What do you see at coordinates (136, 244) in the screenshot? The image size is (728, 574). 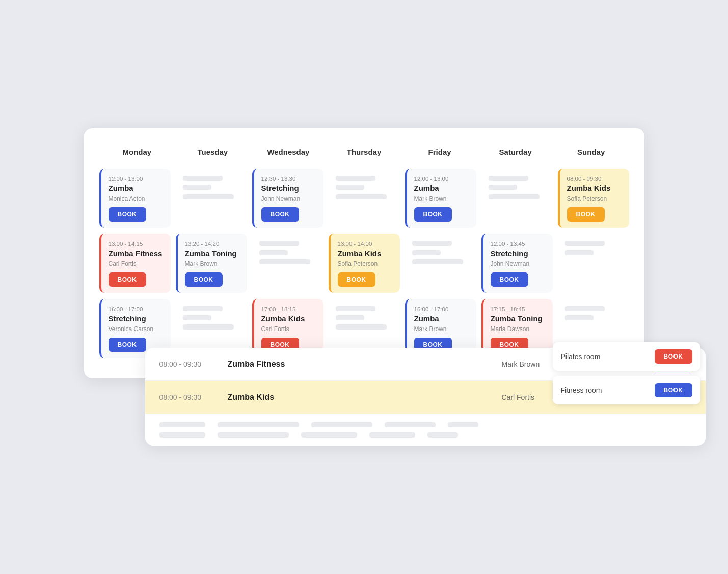 I see `class-time: 13:00 - 14:15` at bounding box center [136, 244].